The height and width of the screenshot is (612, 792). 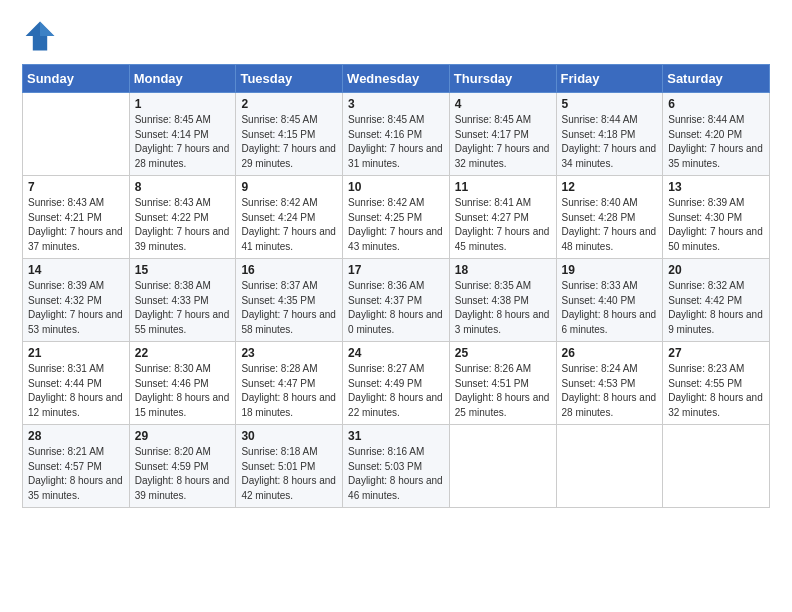 I want to click on calendar-cell: 23Sunrise: 8:28 AMSunset: 4:47 PMDayligh…, so click(x=290, y=384).